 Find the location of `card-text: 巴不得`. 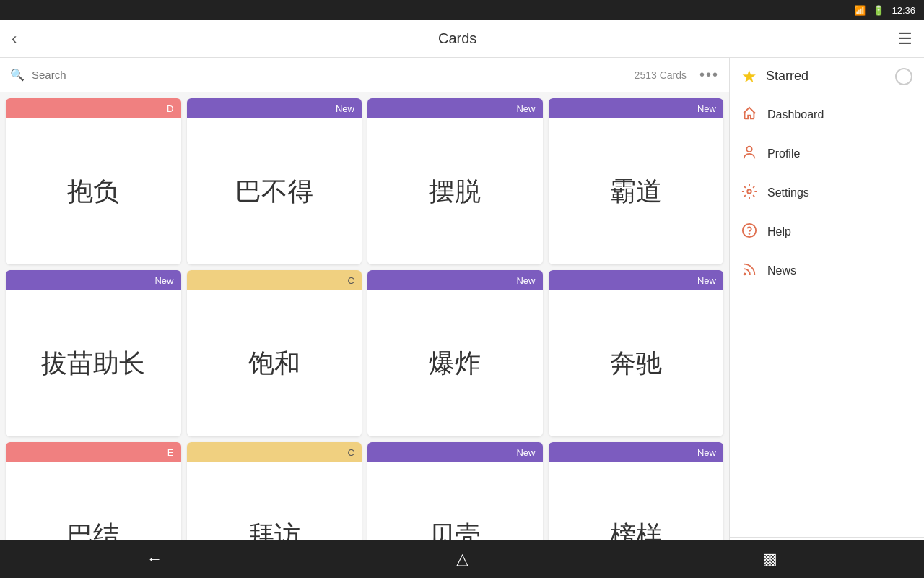

card-text: 巴不得 is located at coordinates (274, 191).